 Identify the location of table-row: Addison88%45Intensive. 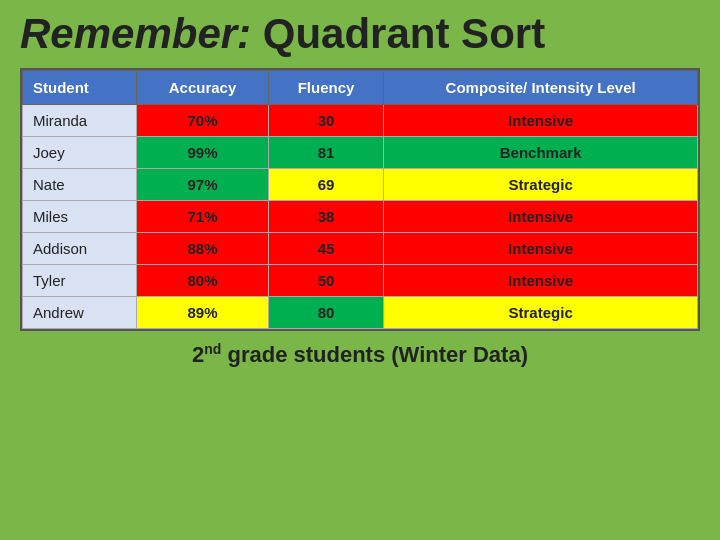
(360, 249).